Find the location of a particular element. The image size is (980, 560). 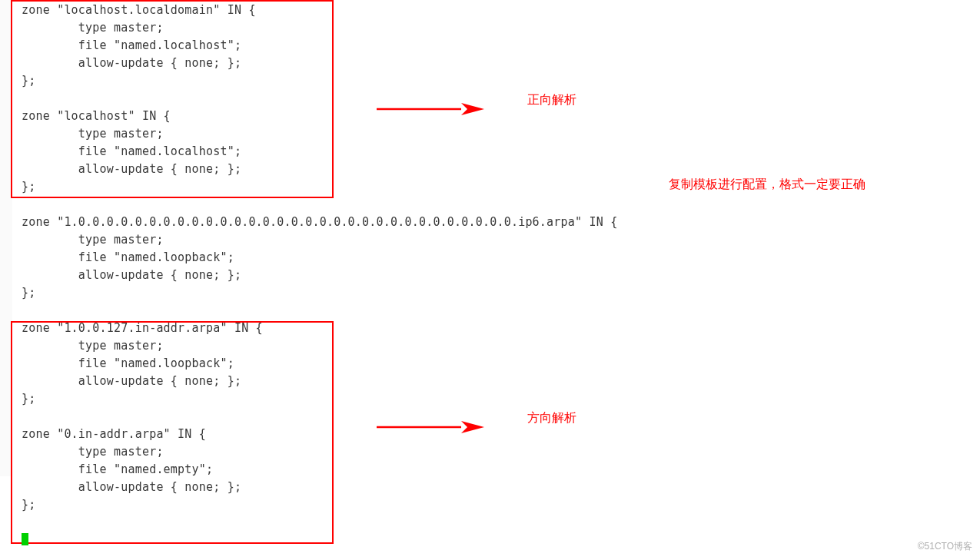

annotation-reverse: 方向解析 is located at coordinates (552, 418).